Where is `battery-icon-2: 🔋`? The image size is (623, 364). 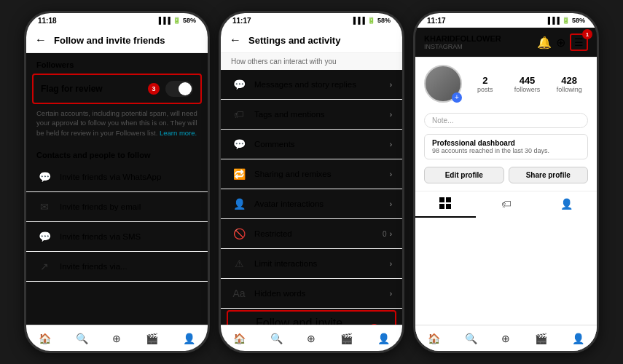
battery-icon-2: 🔋 is located at coordinates (372, 20).